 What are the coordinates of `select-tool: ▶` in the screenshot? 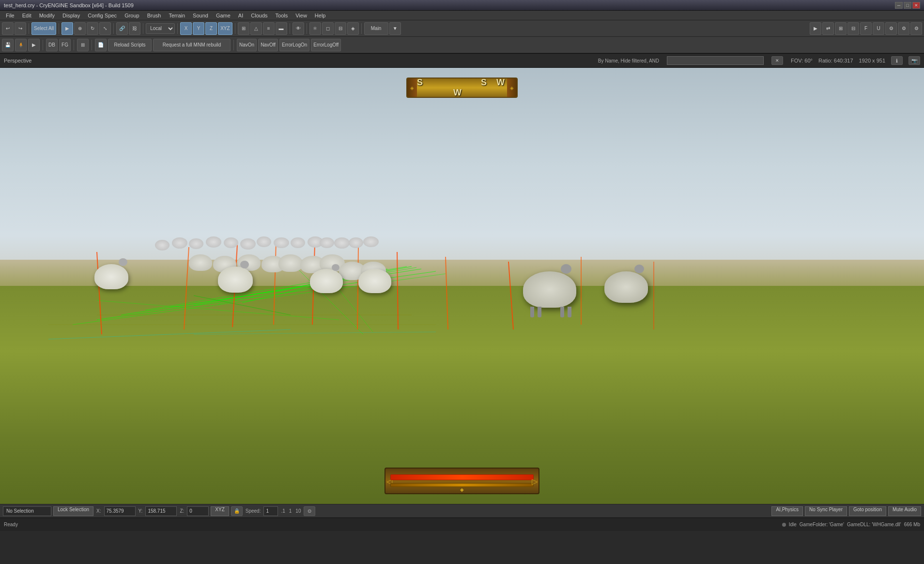 It's located at (67, 29).